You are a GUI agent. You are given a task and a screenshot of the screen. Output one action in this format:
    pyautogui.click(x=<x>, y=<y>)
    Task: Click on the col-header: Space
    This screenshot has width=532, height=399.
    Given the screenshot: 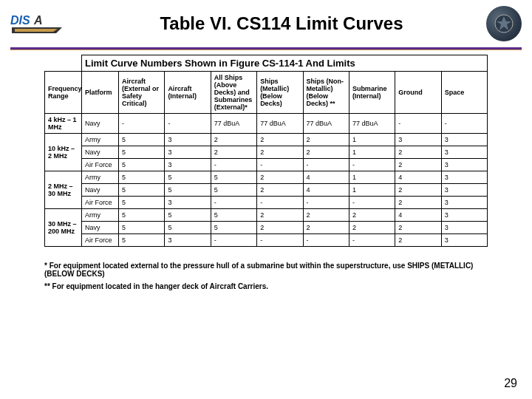 What is the action you would take?
    pyautogui.click(x=464, y=93)
    